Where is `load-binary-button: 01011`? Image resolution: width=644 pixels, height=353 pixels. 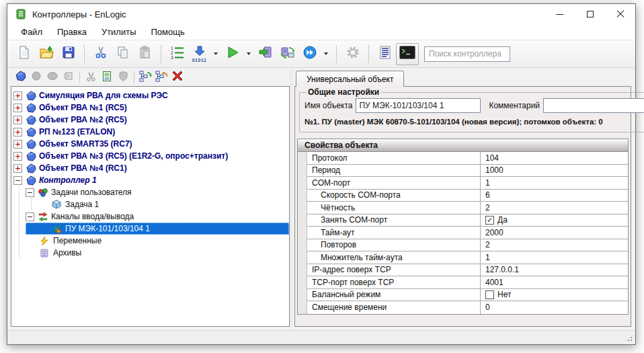 load-binary-button: 01011 is located at coordinates (199, 54).